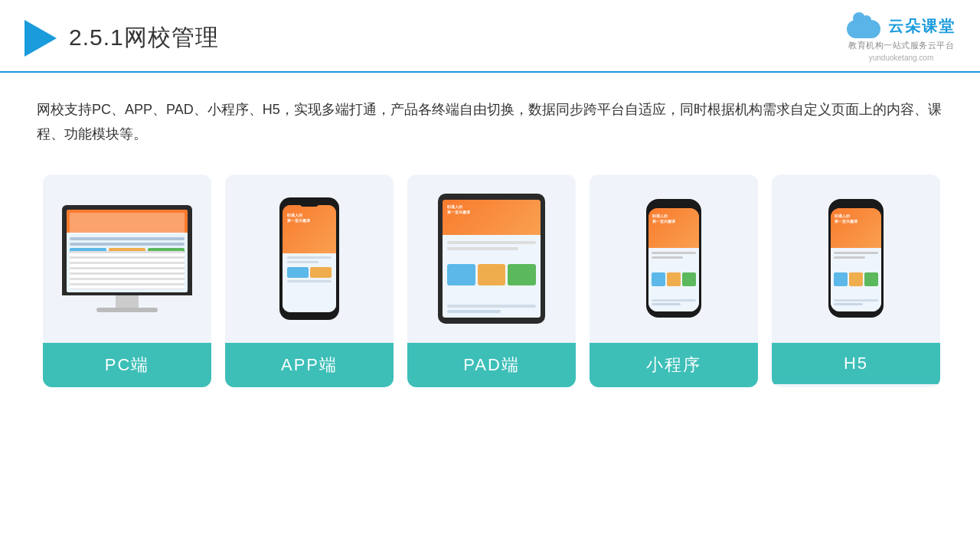 The height and width of the screenshot is (551, 980). I want to click on card-app-image: 职通人的第一堂兴趣课, so click(309, 259).